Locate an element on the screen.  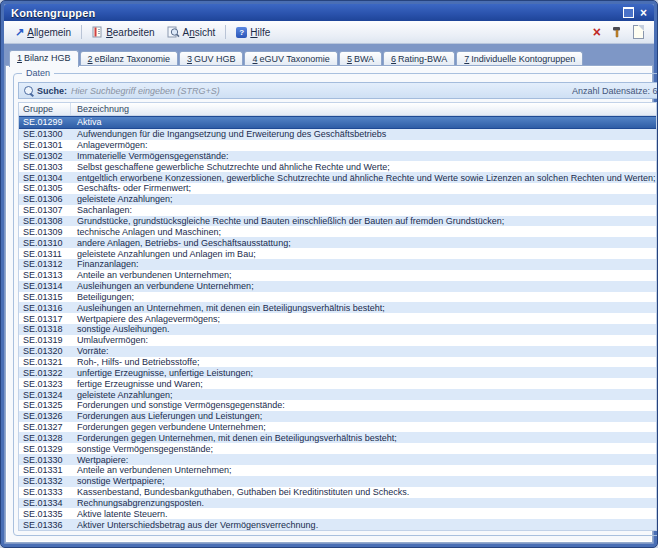
menubar-right-tools: × is located at coordinates (620, 32).